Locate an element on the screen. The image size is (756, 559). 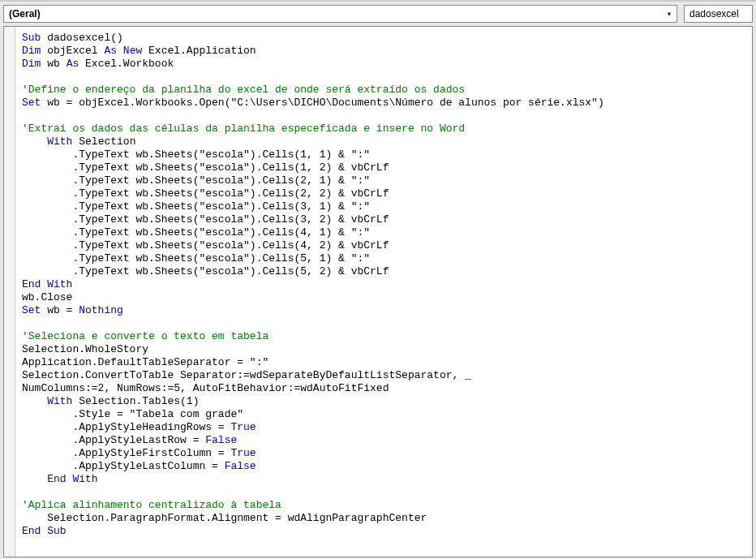
code-comment: 'Seleciona e converte o texto em tabela is located at coordinates (145, 336).